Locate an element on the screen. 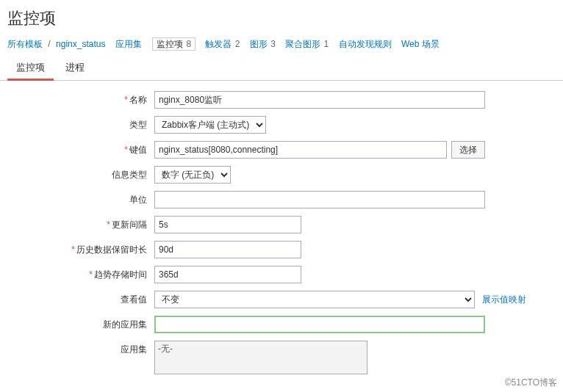 The width and height of the screenshot is (563, 392). bc-apps: 应用集 is located at coordinates (129, 44).